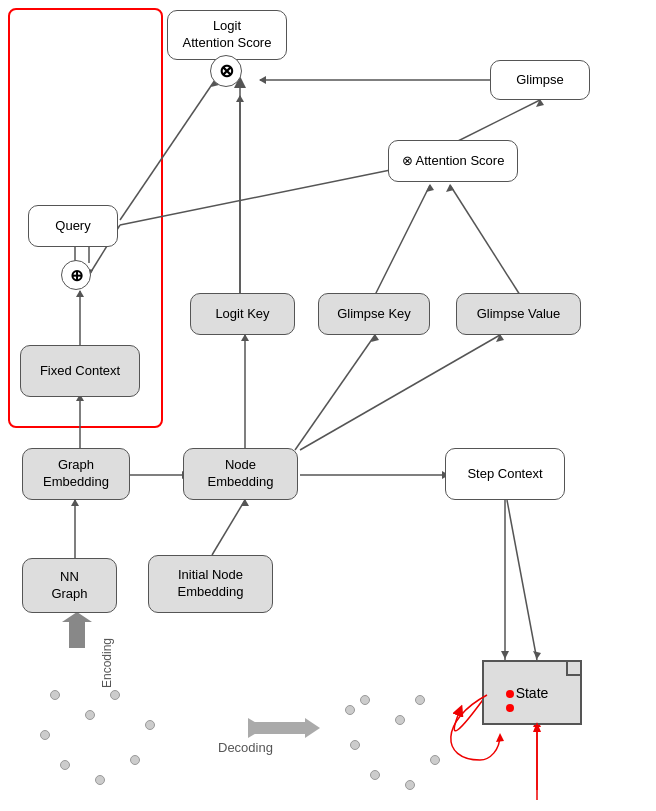  Describe the element at coordinates (210, 584) in the screenshot. I see `initial-node-embedding-box: Initial NodeEmbedding` at that location.